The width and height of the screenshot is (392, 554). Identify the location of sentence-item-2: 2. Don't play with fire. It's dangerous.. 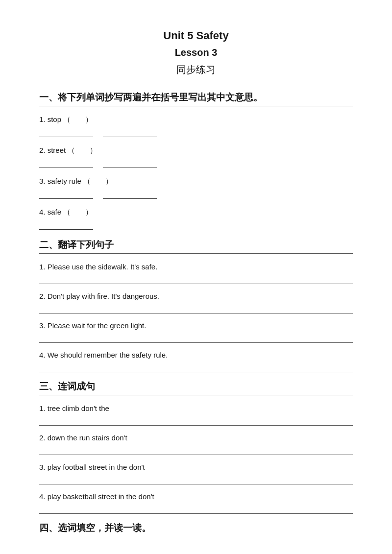
(196, 296).